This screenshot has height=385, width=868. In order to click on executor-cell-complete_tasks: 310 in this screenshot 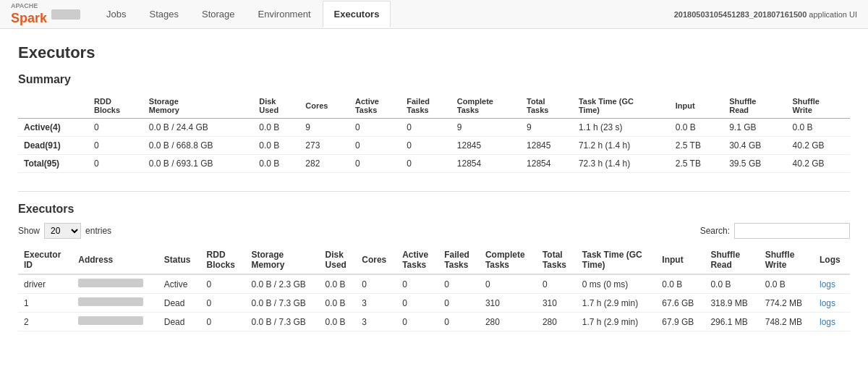, I will do `click(508, 303)`.